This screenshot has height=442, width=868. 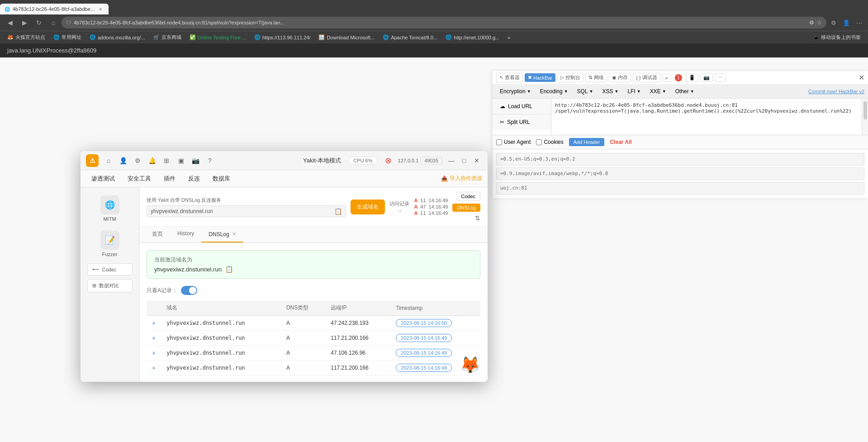 I want to click on cookies-option: Cookies, so click(x=550, y=142).